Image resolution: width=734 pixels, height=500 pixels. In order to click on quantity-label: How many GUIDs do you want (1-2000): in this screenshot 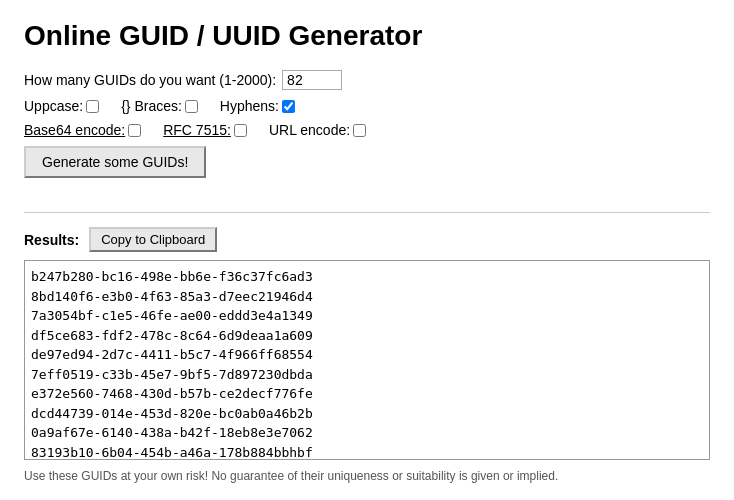, I will do `click(150, 80)`.